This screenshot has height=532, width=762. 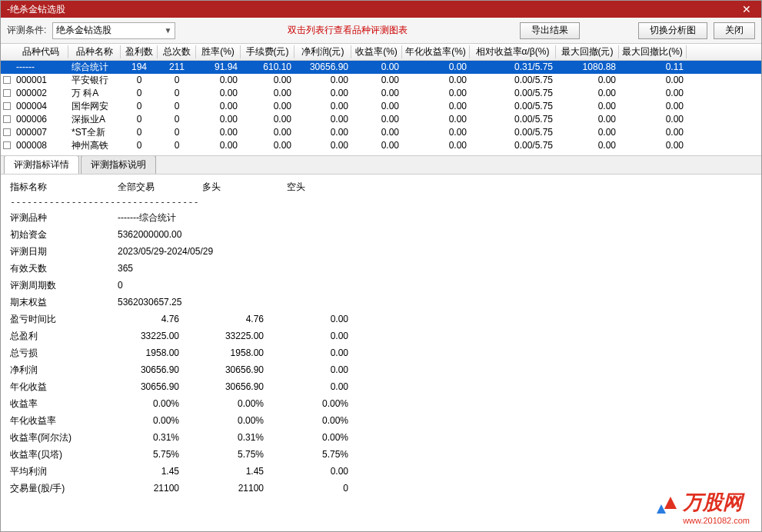 What do you see at coordinates (268, 52) in the screenshot?
I see `th-fee: 手续费(元)` at bounding box center [268, 52].